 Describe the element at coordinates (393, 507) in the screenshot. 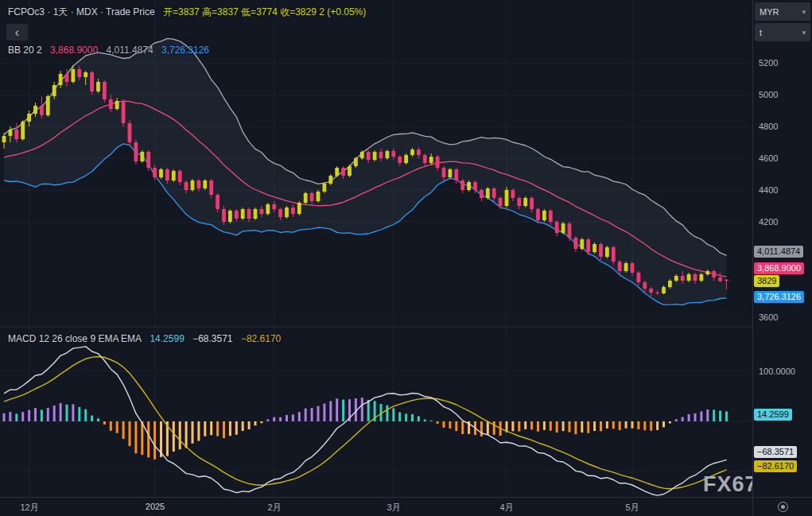

I see `time-tick-label: 3月` at that location.